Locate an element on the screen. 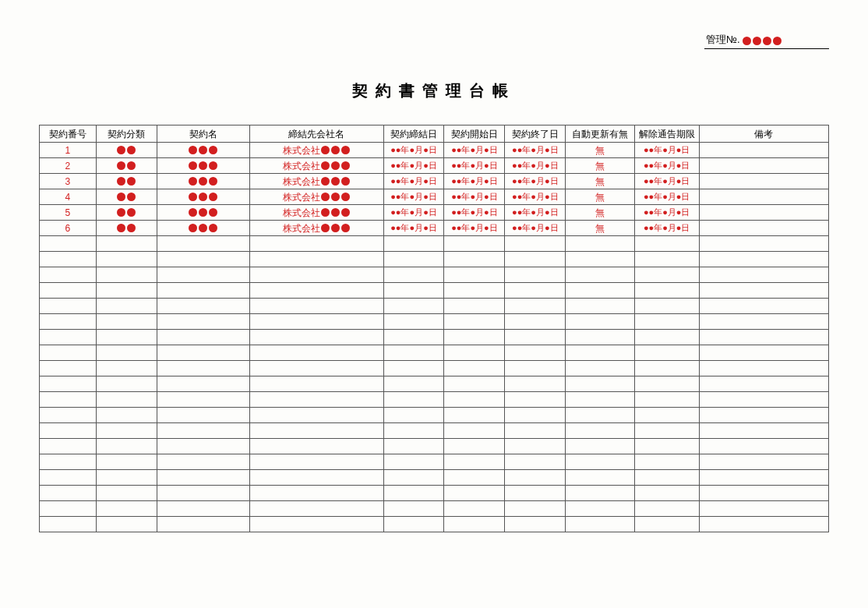 This screenshot has width=868, height=608. table-header-cell: 契約番号 is located at coordinates (69, 134).